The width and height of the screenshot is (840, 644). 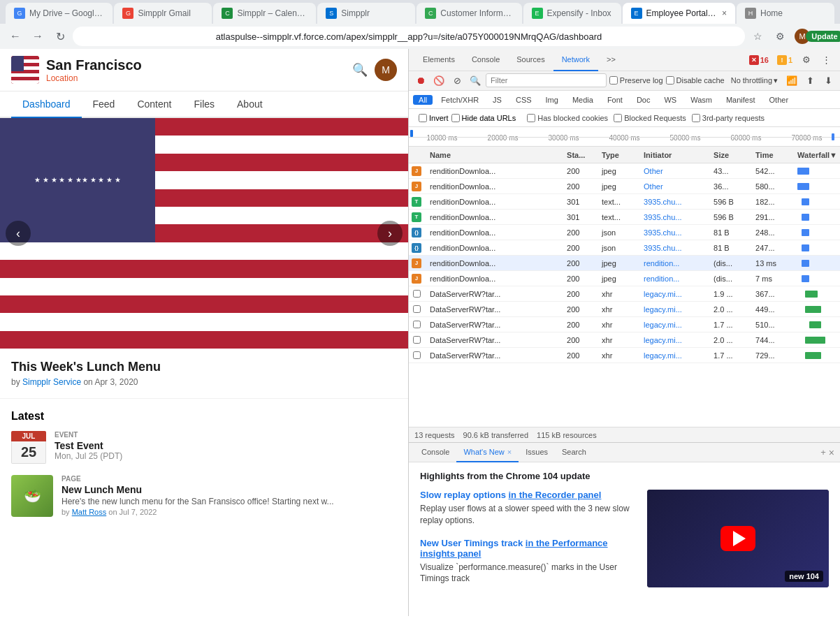 What do you see at coordinates (755, 81) in the screenshot?
I see `throttling-select: No throttling ▾` at bounding box center [755, 81].